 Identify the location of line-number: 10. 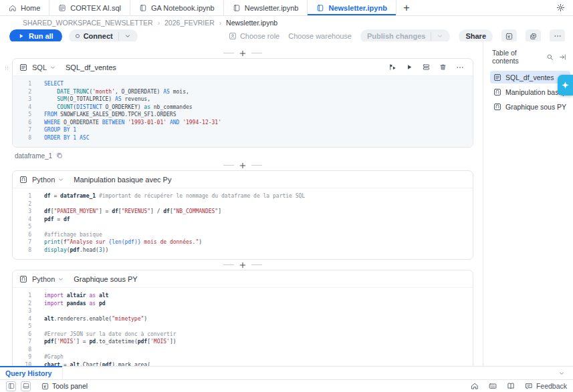
(22, 364).